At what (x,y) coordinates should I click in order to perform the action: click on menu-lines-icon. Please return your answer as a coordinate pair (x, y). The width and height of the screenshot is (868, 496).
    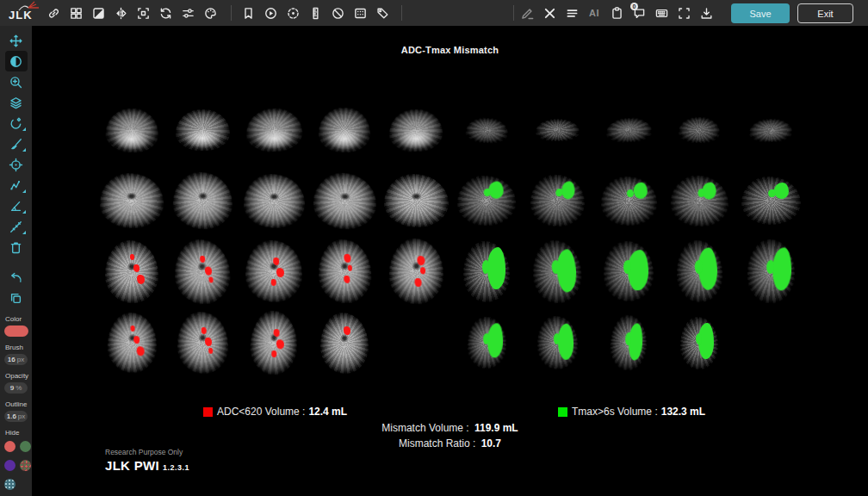
    Looking at the image, I should click on (572, 13).